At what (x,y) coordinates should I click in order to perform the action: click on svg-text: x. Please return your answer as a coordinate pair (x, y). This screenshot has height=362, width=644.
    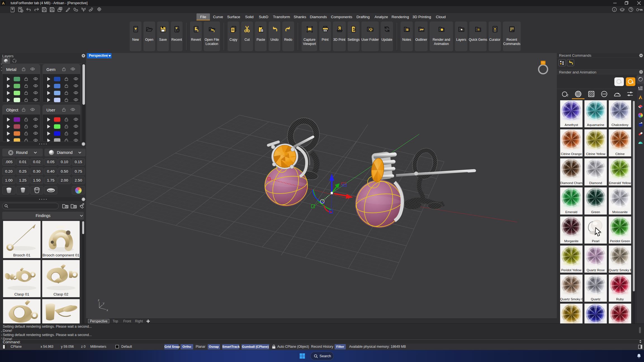
    Looking at the image, I should click on (107, 310).